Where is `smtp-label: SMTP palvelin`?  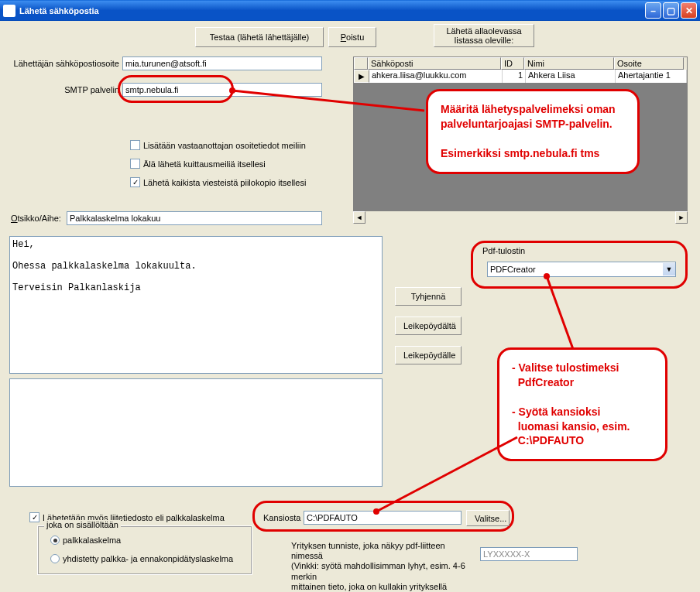 smtp-label: SMTP palvelin is located at coordinates (65, 90).